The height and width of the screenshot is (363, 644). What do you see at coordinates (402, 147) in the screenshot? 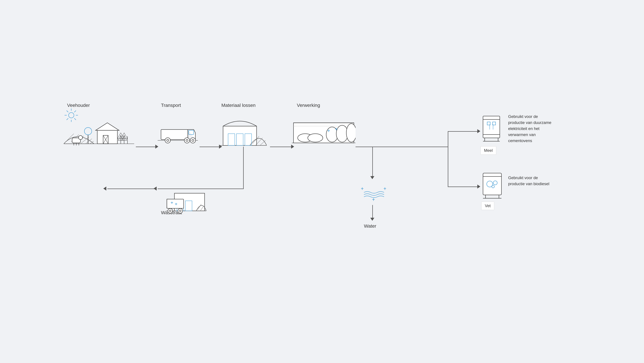
I see `line-verwerking-outputs` at bounding box center [402, 147].